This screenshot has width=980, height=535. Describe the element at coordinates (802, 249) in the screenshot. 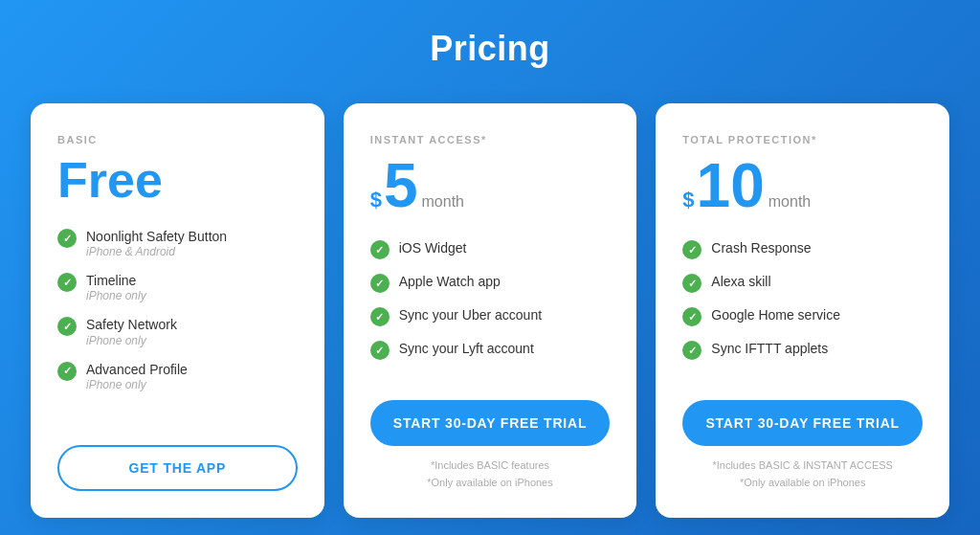

I see `feature-item: Crash Response` at that location.